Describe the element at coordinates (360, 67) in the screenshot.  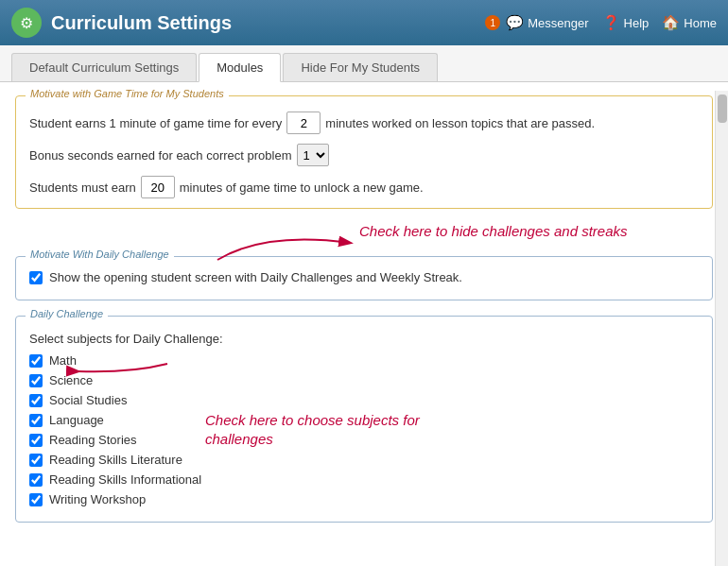
I see `tab-hide-for-students: Hide For My Students` at that location.